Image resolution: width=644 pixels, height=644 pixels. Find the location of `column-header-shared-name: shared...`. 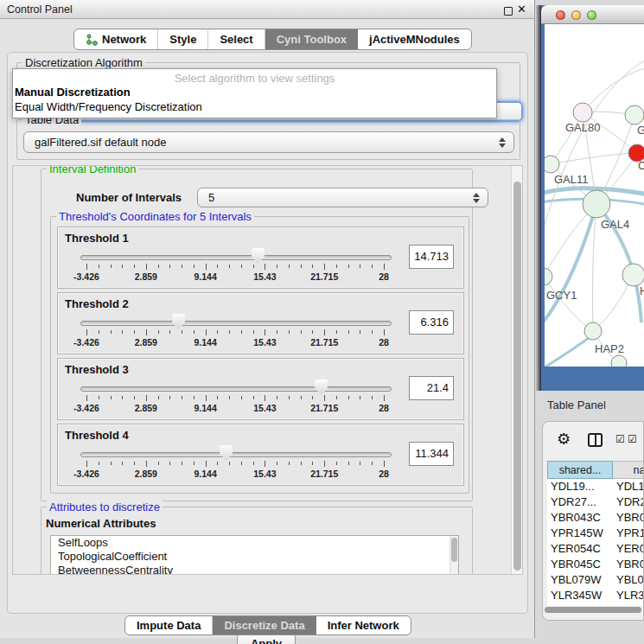

column-header-shared-name: shared... is located at coordinates (580, 470).